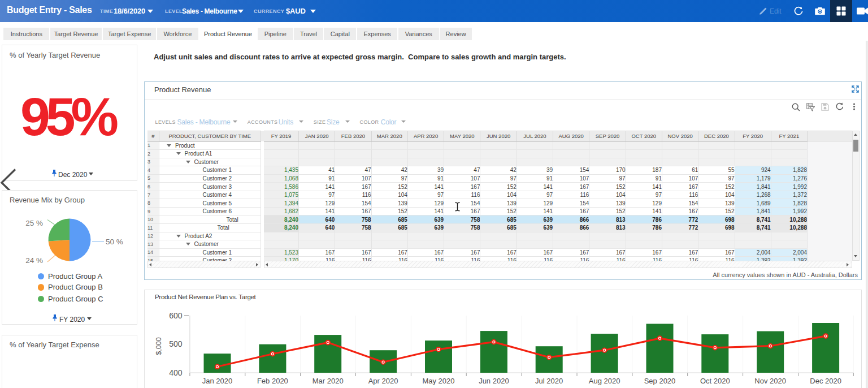 This screenshot has height=388, width=868. I want to click on svg-text: 600, so click(176, 316).